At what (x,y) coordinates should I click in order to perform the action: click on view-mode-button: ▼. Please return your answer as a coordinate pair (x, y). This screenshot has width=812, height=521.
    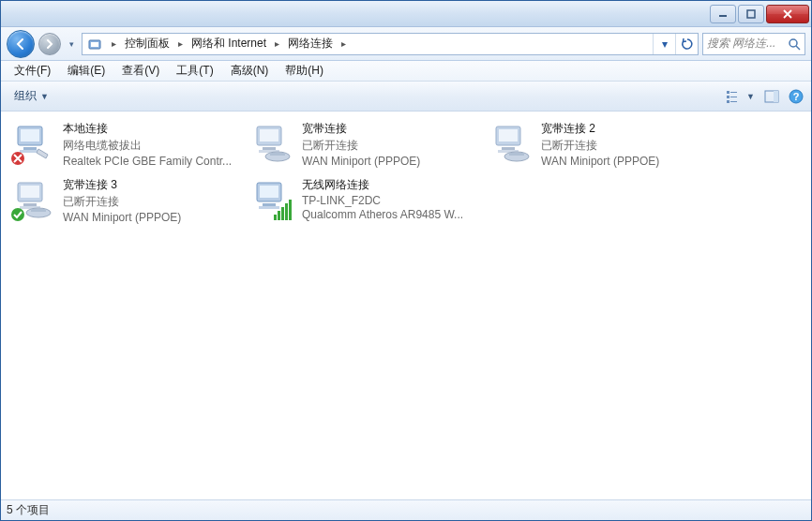
    Looking at the image, I should click on (741, 97).